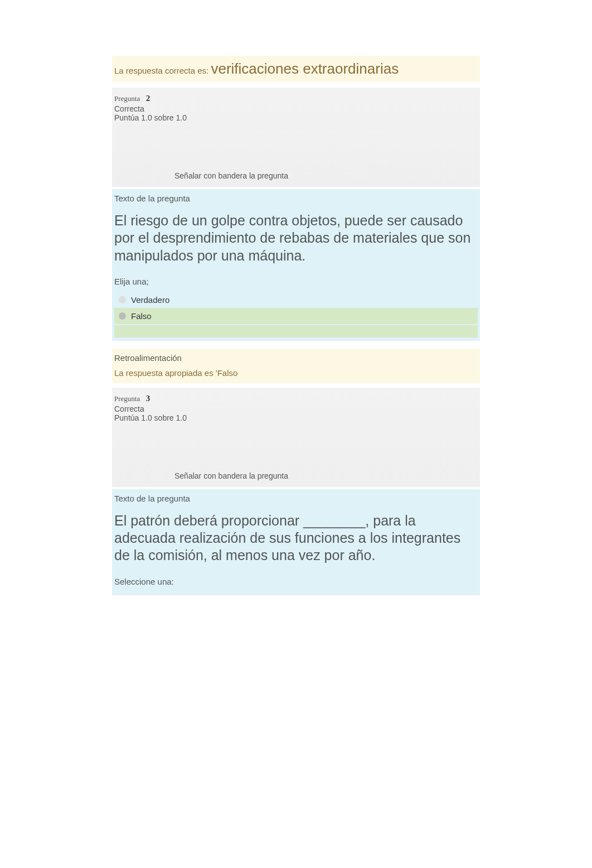 This screenshot has width=592, height=868. Describe the element at coordinates (304, 69) in the screenshot. I see `correct-answer-value: verificaciones extraordinarias` at that location.